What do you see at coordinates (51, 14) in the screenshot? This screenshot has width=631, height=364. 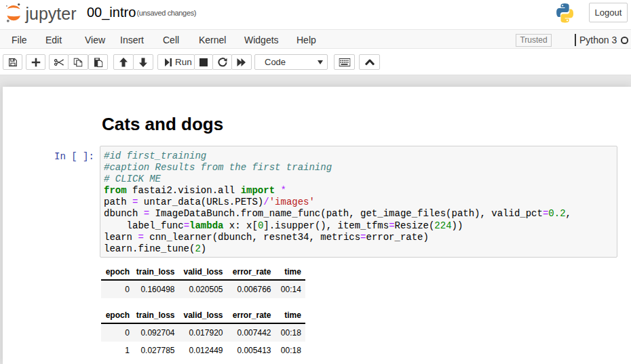 I see `svg-text: jupyter` at bounding box center [51, 14].